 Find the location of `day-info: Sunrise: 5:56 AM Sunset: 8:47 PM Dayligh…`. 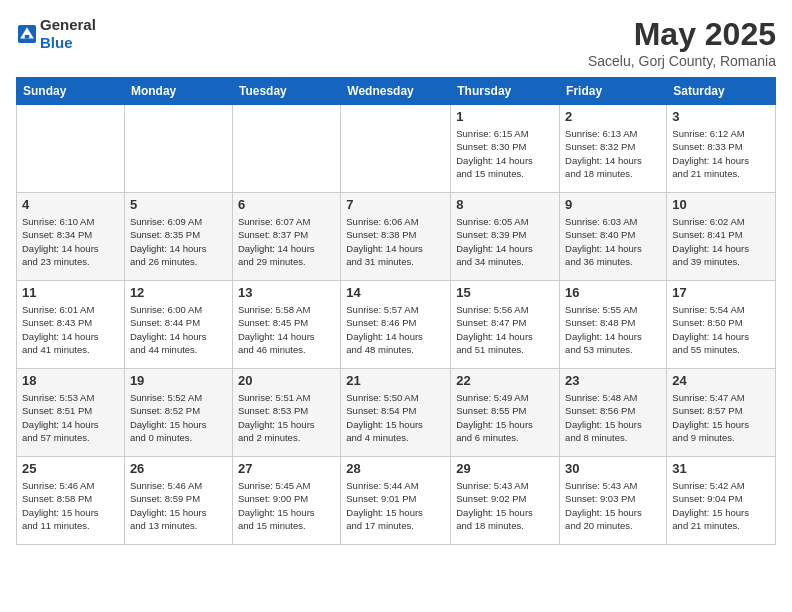

day-info: Sunrise: 5:56 AM Sunset: 8:47 PM Dayligh… is located at coordinates (505, 330).